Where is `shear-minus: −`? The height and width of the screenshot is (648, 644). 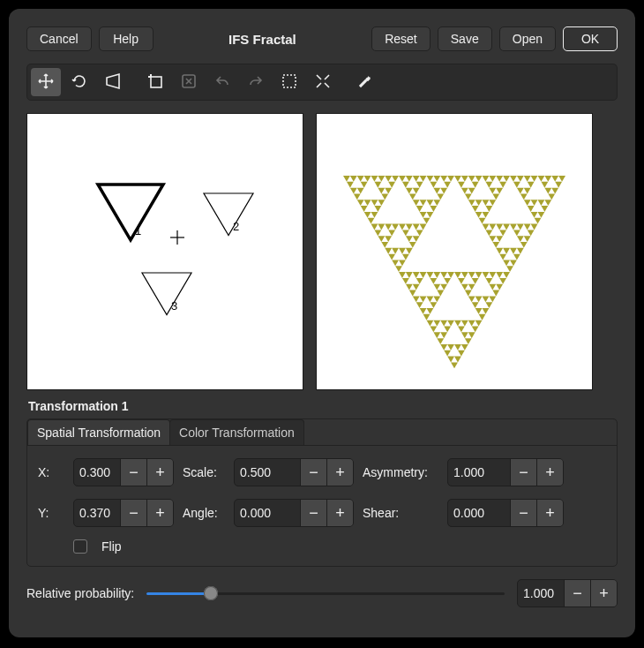
shear-minus: − is located at coordinates (523, 513).